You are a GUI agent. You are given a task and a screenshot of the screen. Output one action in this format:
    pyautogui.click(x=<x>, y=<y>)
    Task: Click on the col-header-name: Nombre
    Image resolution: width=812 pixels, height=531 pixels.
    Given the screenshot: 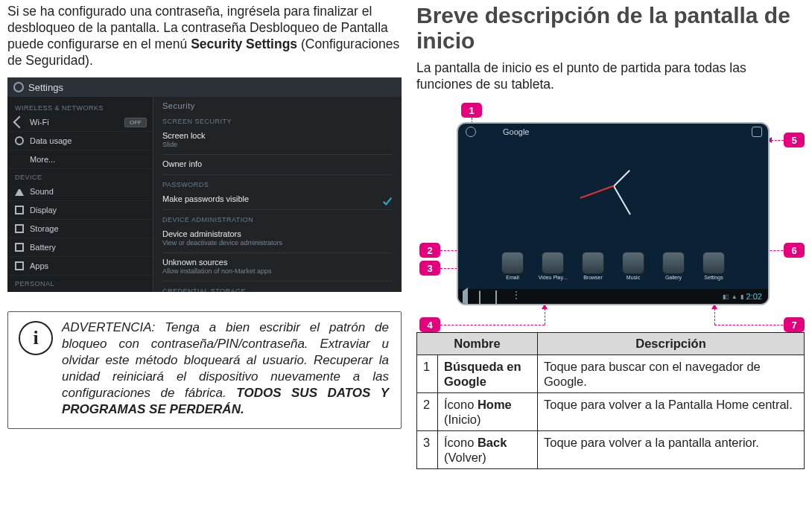 What is the action you would take?
    pyautogui.click(x=478, y=344)
    